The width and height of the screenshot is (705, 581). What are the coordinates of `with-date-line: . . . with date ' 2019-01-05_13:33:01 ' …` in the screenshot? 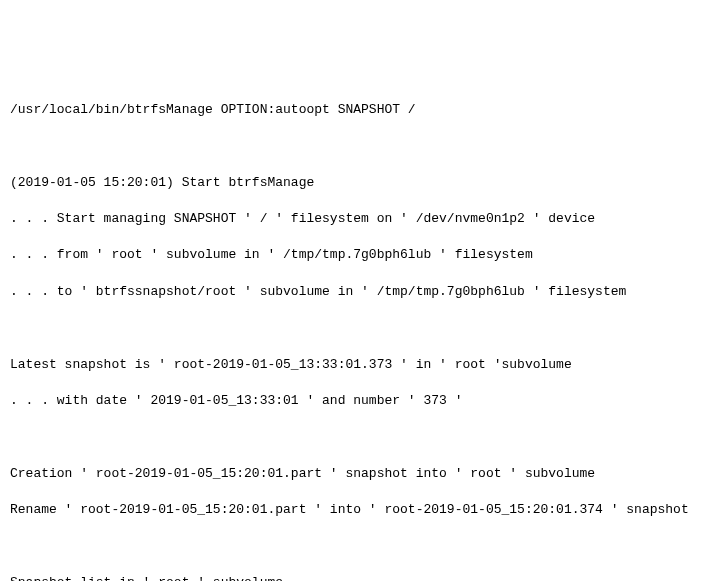 It's located at (352, 401).